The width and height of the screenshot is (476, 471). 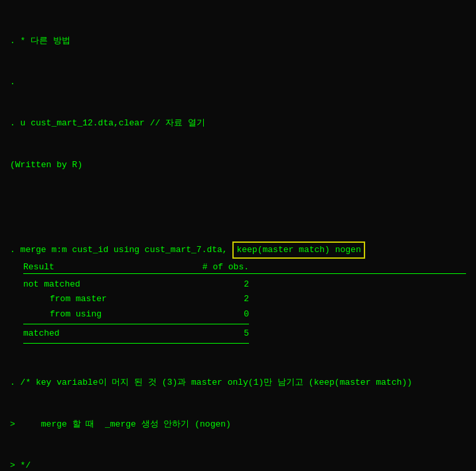 What do you see at coordinates (222, 334) in the screenshot?
I see `matched-value: 5` at bounding box center [222, 334].